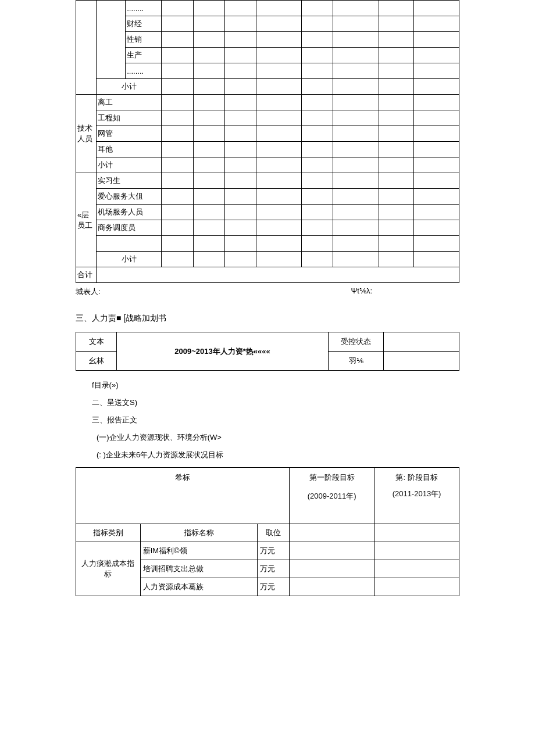 The height and width of the screenshot is (756, 535). Describe the element at coordinates (108, 569) in the screenshot. I see `cell: 人力痰淞成本指标` at that location.